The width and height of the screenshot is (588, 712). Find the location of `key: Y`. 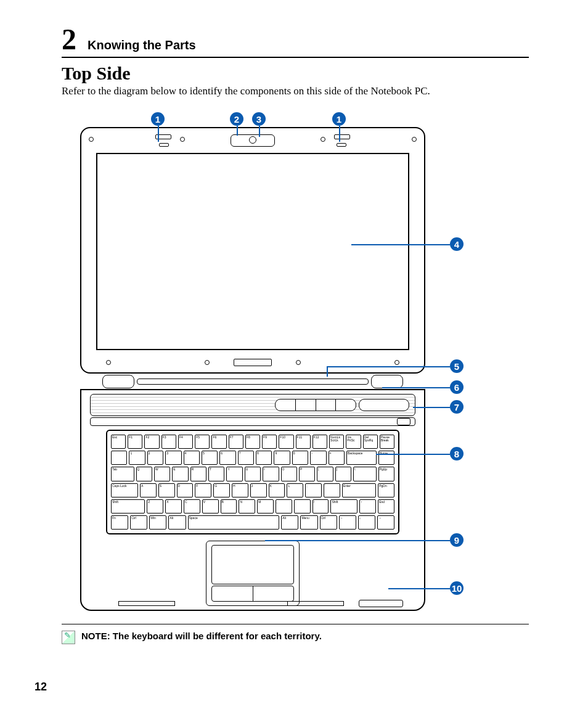

key: Y is located at coordinates (234, 473).